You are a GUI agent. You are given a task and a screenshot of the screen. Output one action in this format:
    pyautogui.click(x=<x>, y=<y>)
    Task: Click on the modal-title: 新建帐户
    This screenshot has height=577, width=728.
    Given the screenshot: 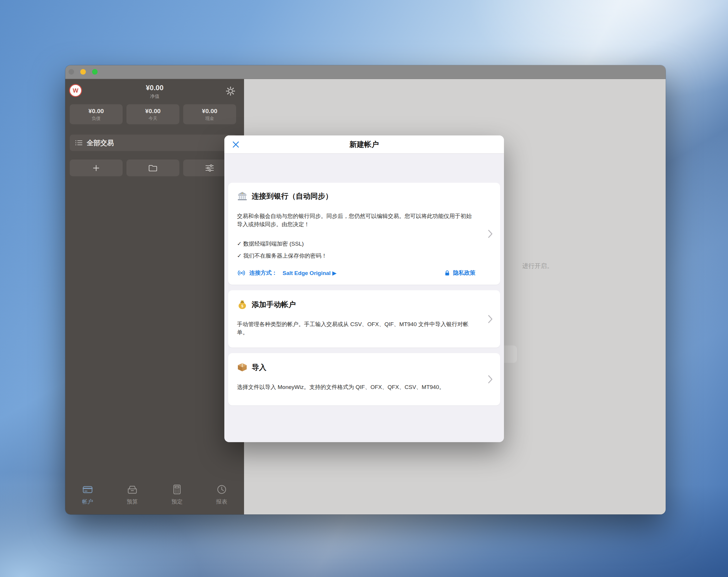 What is the action you would take?
    pyautogui.click(x=364, y=144)
    